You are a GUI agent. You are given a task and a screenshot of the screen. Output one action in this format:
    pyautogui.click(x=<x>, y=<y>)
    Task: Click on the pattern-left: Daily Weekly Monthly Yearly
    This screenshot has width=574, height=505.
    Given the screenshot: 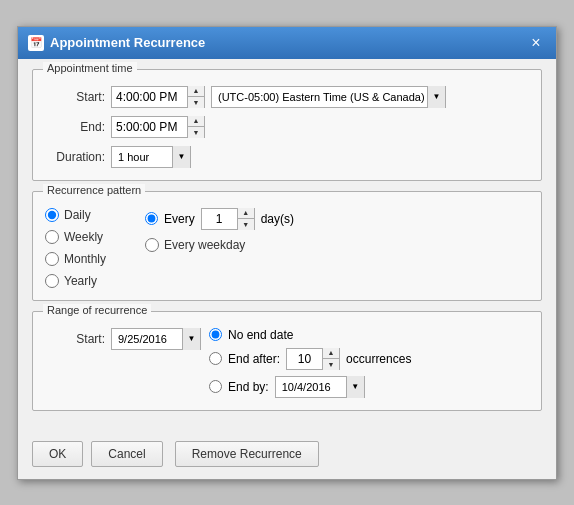 What is the action you would take?
    pyautogui.click(x=90, y=248)
    